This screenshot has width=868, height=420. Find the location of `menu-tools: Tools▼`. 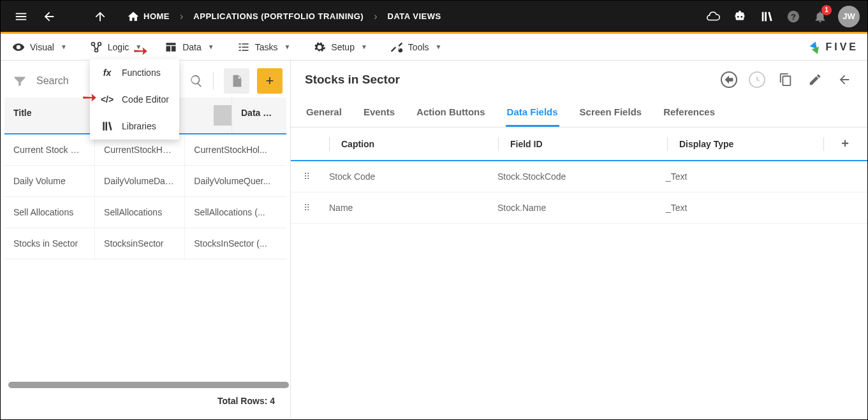

menu-tools: Tools▼ is located at coordinates (416, 47).